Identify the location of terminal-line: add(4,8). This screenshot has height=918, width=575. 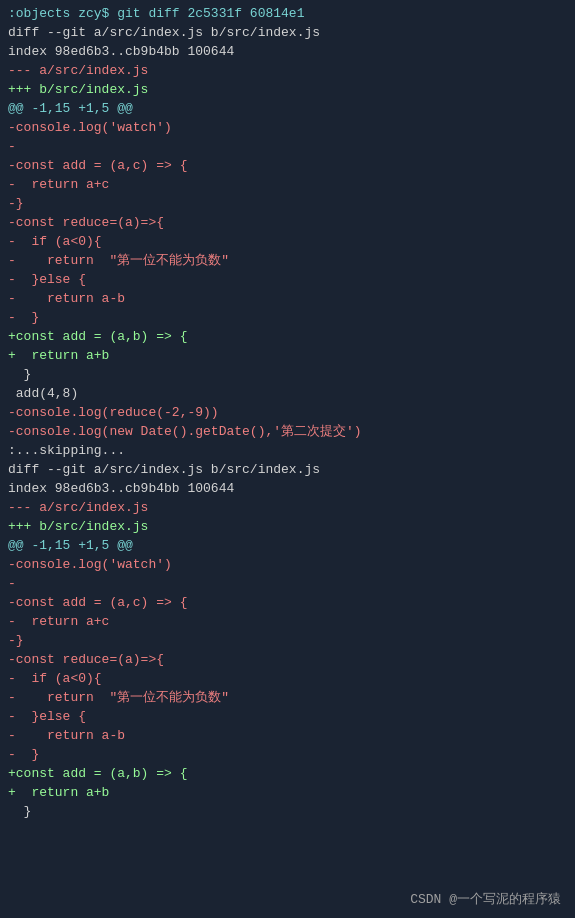
(288, 394).